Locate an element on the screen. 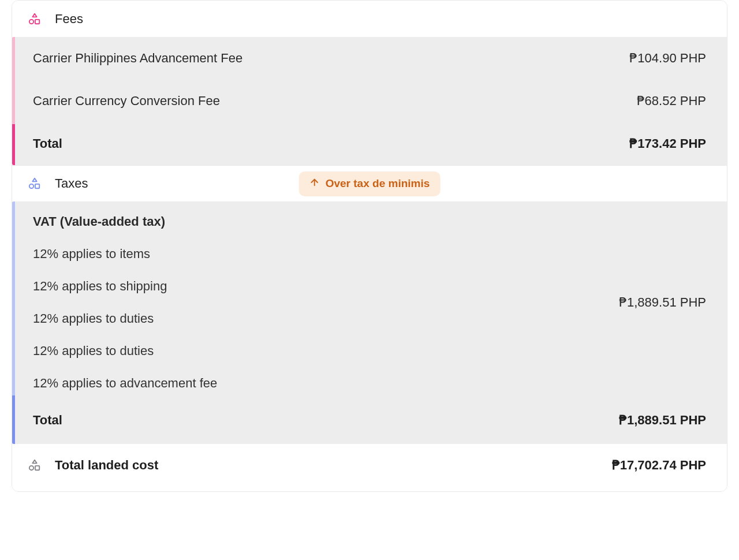  fee-line-value: ₱104.90 PHP is located at coordinates (667, 58).